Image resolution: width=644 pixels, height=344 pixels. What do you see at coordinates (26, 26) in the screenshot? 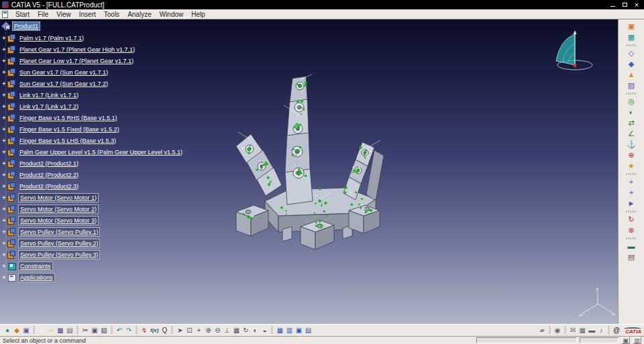
I see `tree-root-label: Product1` at bounding box center [26, 26].